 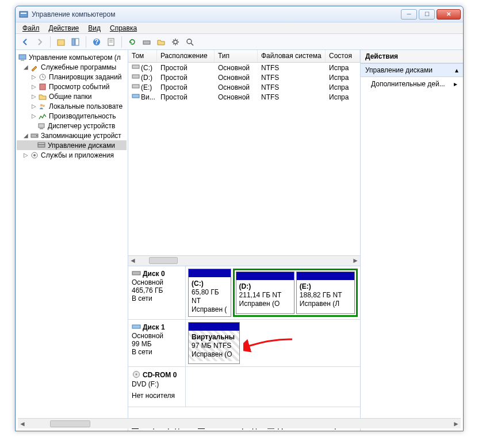 I want to click on disk-1-row: Диск 1 Основной 99 МБ В сети Виртуальны9…, so click(x=244, y=343).